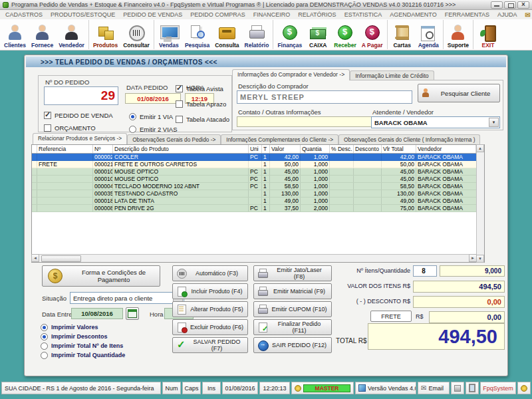 This screenshot has height=399, width=532. I want to click on column-header: Uni, so click(255, 149).